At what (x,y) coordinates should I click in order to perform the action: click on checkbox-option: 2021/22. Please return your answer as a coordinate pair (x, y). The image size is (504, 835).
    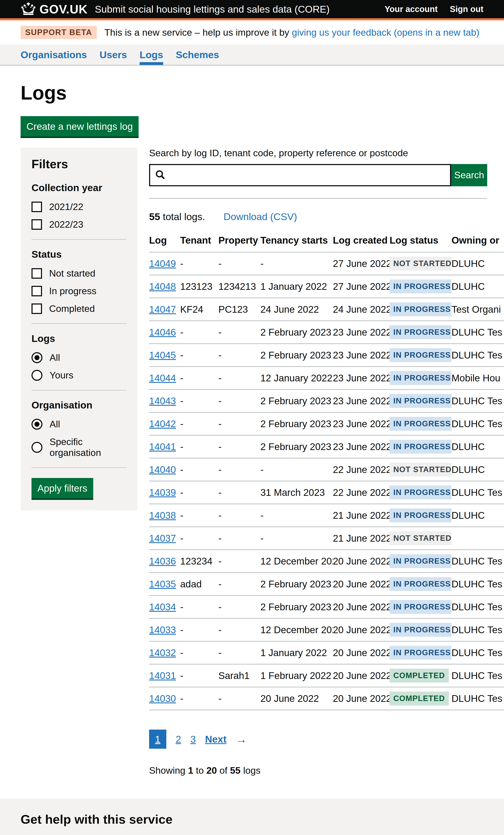
    Looking at the image, I should click on (79, 207).